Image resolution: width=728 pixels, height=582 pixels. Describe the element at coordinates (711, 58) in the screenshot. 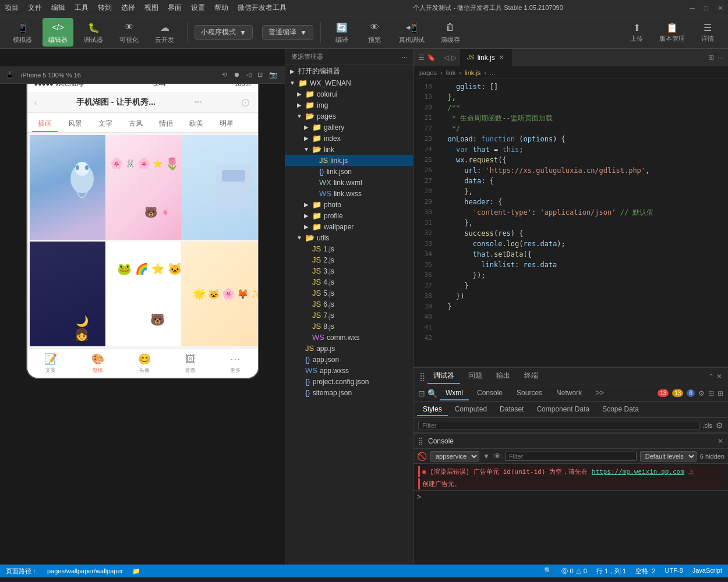

I see `split-editor-icon: ⊞` at that location.